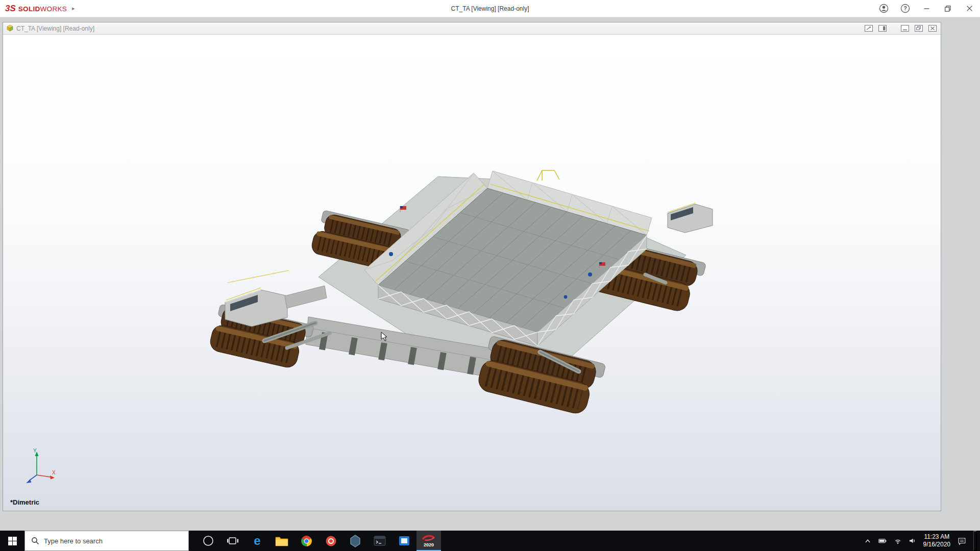  Describe the element at coordinates (919, 29) in the screenshot. I see `doc-restore-icon` at that location.